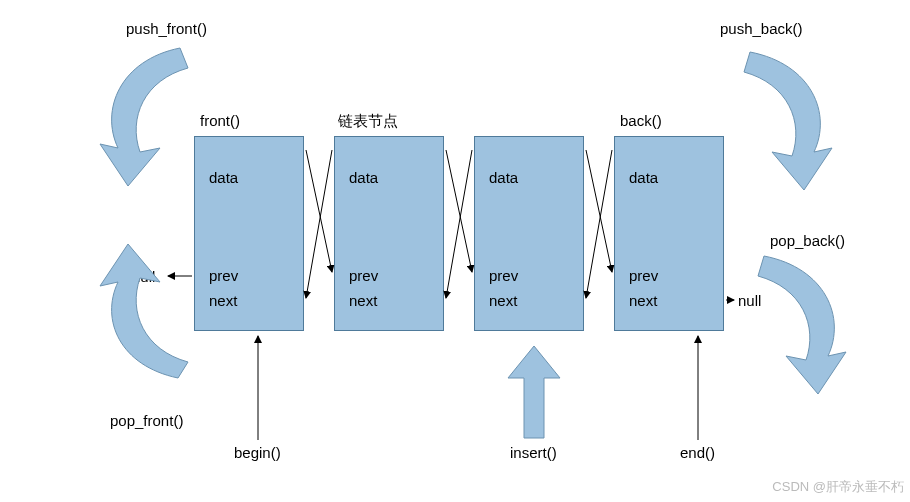  What do you see at coordinates (669, 234) in the screenshot?
I see `node-4: data prev next` at bounding box center [669, 234].